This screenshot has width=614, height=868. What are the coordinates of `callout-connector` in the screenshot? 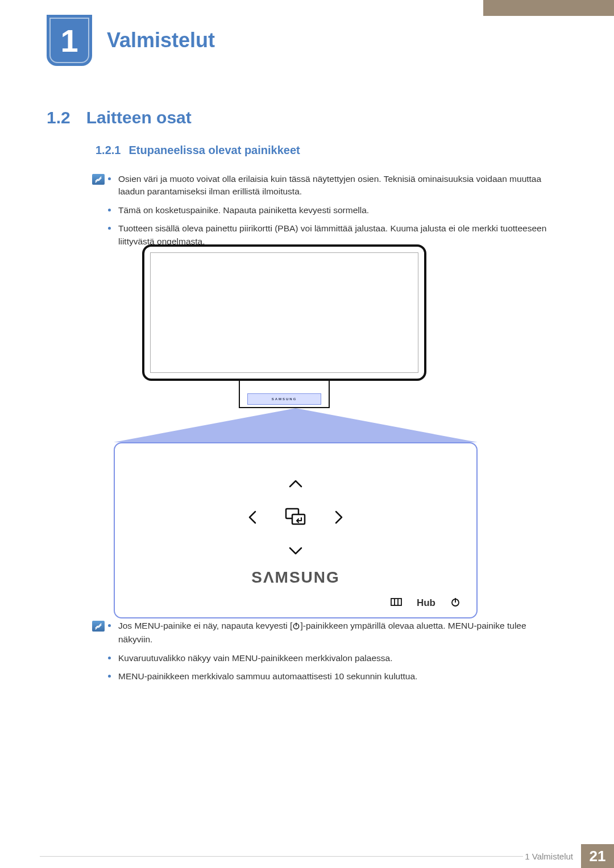 It's located at (296, 425).